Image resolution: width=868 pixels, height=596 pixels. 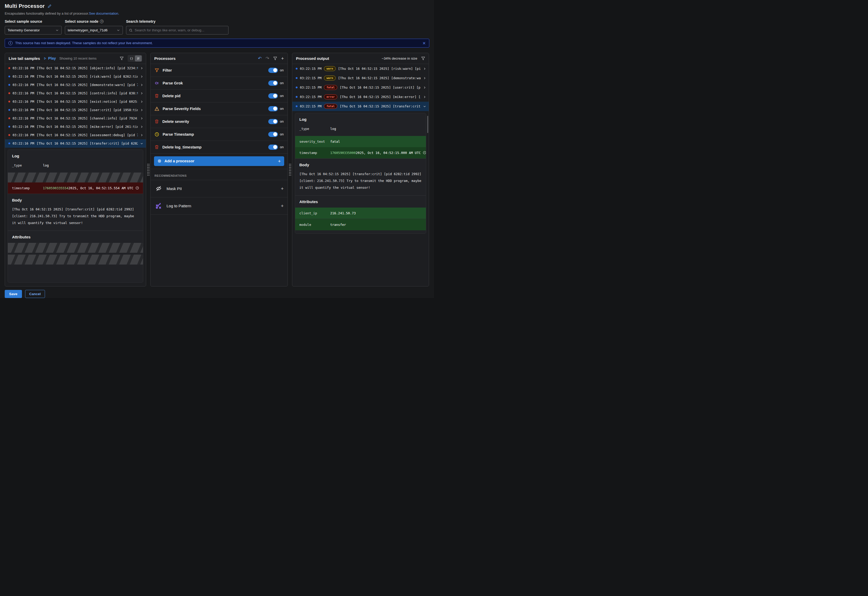 I want to click on log-row: 03:22:16 PM[Thu Oct 16 04:52:15 2025] [d…, so click(x=75, y=85).